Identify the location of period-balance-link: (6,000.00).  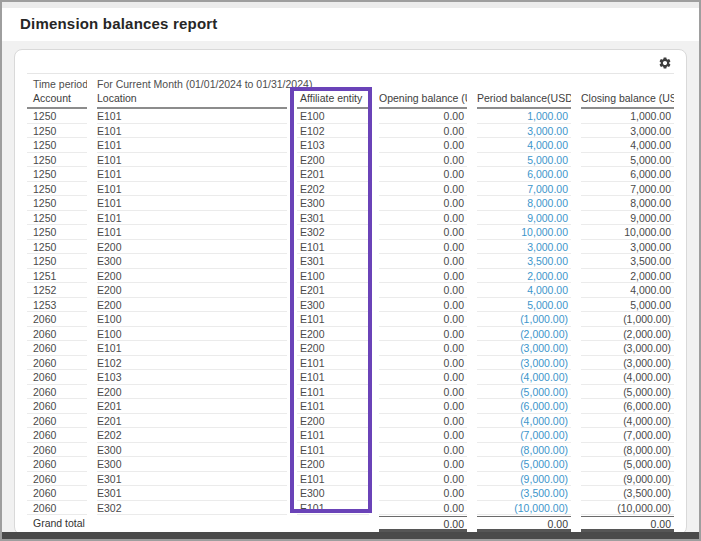
(524, 406).